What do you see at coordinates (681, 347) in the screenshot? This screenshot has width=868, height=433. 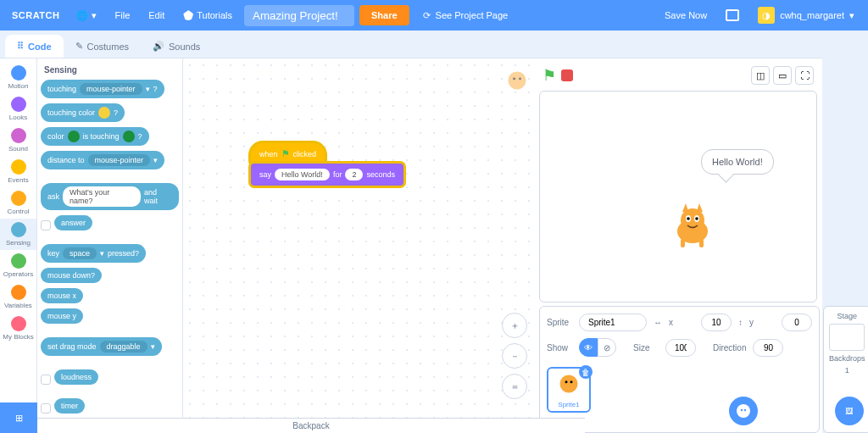 I see `sprite-size-input` at bounding box center [681, 347].